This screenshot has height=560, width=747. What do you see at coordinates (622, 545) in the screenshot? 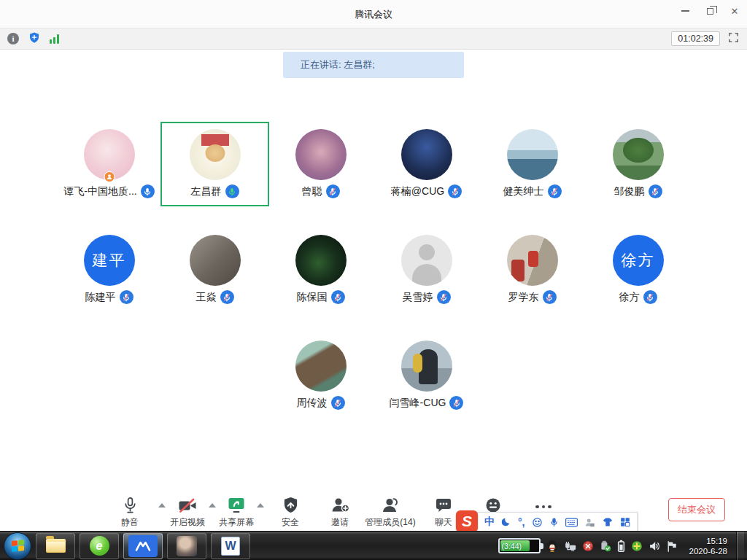
I see `battery-tray-icon` at bounding box center [622, 545].